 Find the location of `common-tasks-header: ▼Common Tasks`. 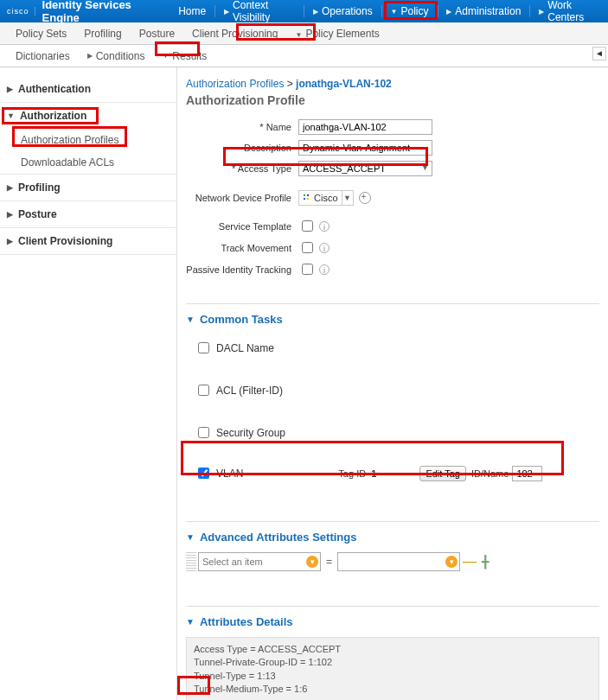

common-tasks-header: ▼Common Tasks is located at coordinates (393, 320).